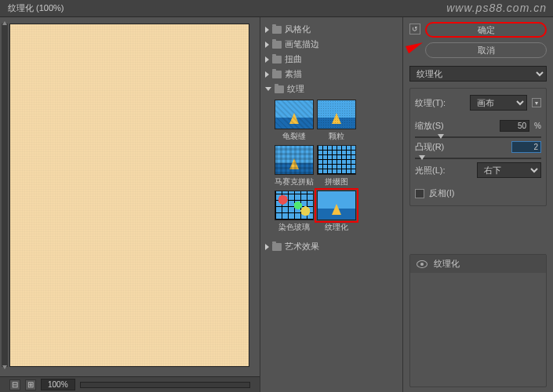 This screenshot has height=392, width=553. I want to click on folder-brush: 画笔描边, so click(331, 44).